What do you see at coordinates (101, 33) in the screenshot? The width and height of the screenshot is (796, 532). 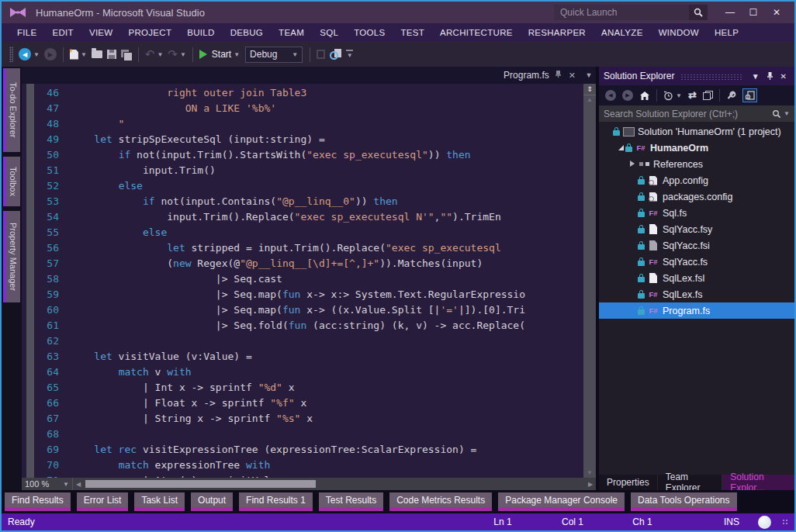 I see `menu-view: VIEW` at bounding box center [101, 33].